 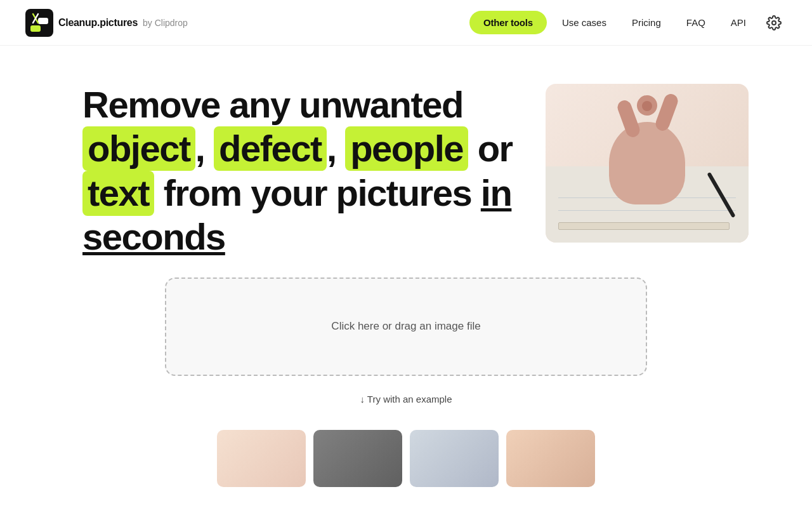 I want to click on hero-line1: Remove any unwanted, so click(x=273, y=104).